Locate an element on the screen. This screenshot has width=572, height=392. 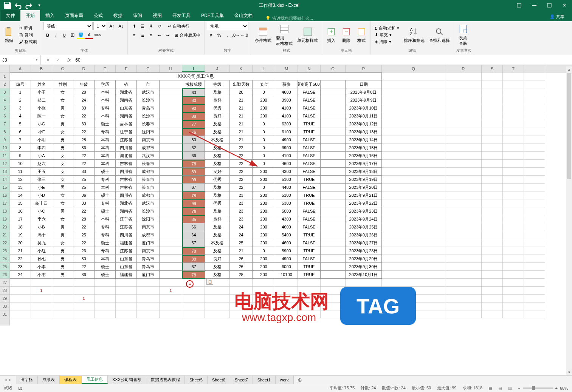
invoice-check-button: 发票 查验 is located at coordinates (463, 35).